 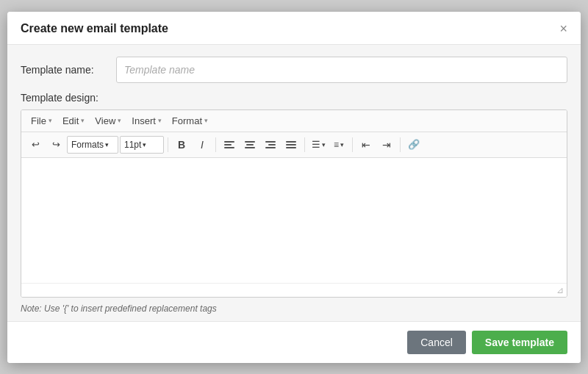 I want to click on unordered-list-button: ☰ ▾, so click(x=318, y=145).